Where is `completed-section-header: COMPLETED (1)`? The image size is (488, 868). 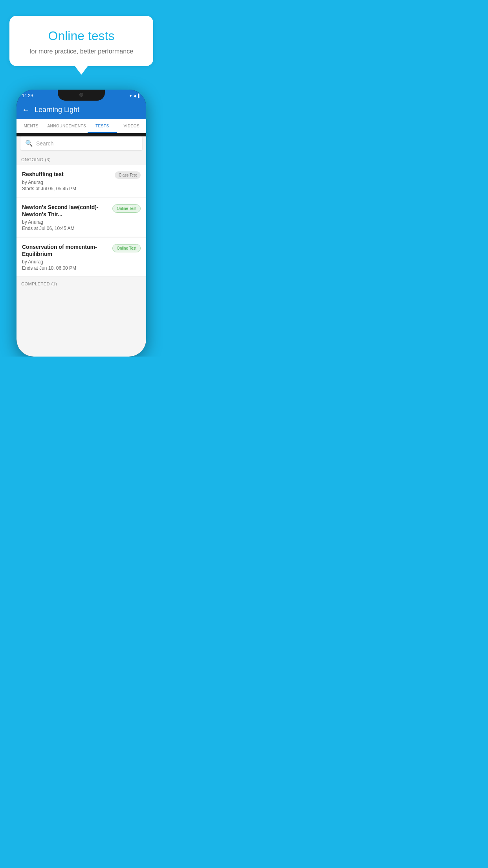 completed-section-header: COMPLETED (1) is located at coordinates (81, 283).